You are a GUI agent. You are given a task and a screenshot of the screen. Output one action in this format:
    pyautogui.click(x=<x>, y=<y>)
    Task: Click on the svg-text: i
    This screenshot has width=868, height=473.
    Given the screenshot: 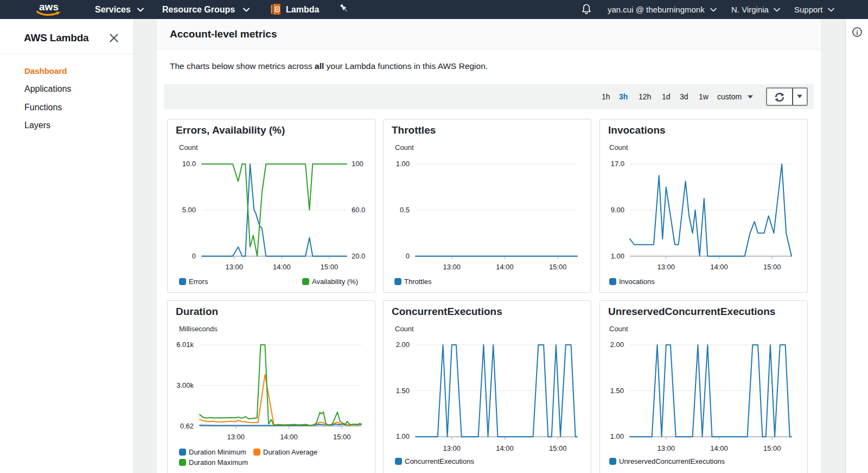 What is the action you would take?
    pyautogui.click(x=857, y=33)
    